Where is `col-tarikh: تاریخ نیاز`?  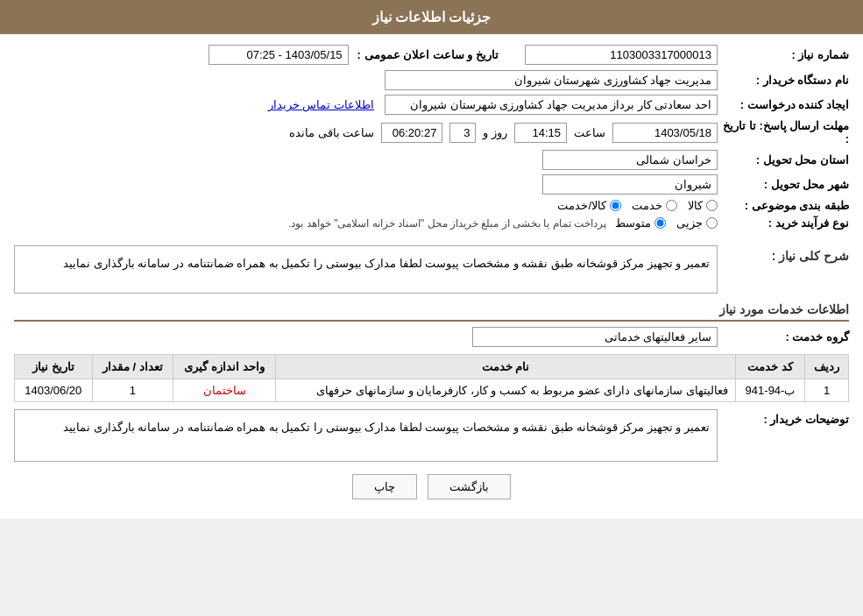 col-tarikh: تاریخ نیاز is located at coordinates (54, 367).